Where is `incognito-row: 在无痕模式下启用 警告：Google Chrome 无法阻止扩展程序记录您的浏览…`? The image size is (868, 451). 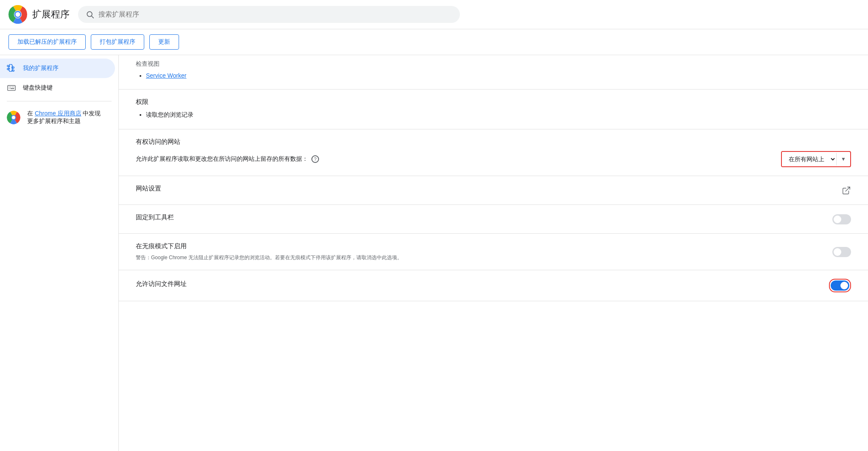
incognito-row: 在无痕模式下启用 警告：Google Chrome 无法阻止扩展程序记录您的浏览… is located at coordinates (493, 252).